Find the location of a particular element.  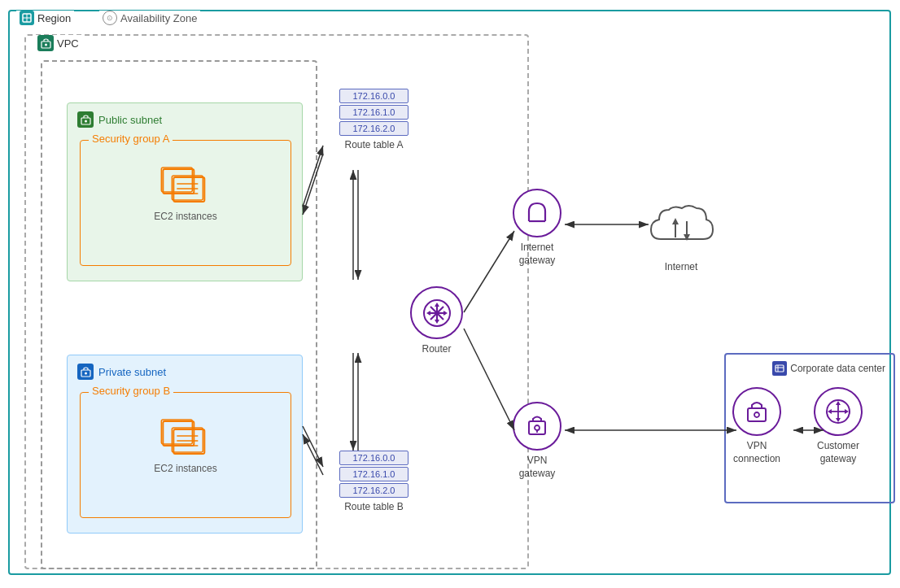

corp-dc-box: Corporate data center VPNconnection is located at coordinates (810, 428).